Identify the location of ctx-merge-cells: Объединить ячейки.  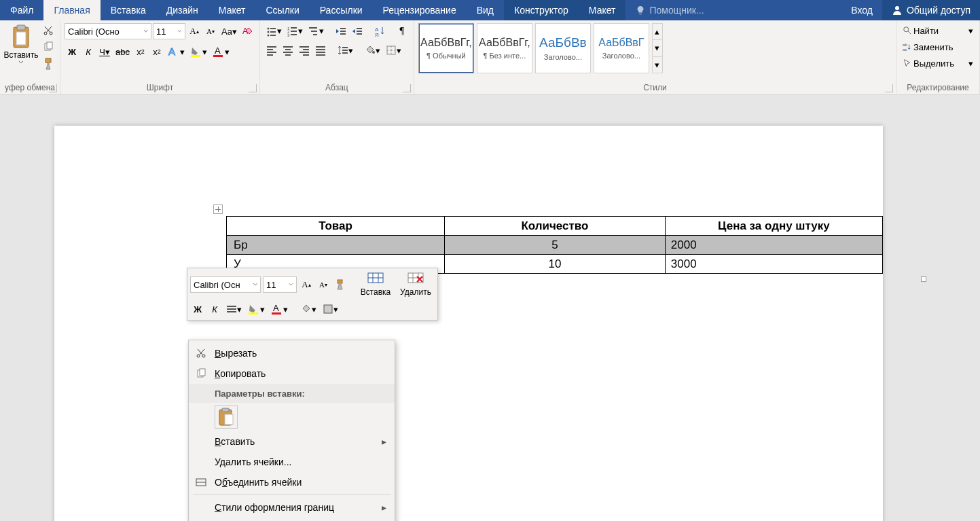
(292, 482).